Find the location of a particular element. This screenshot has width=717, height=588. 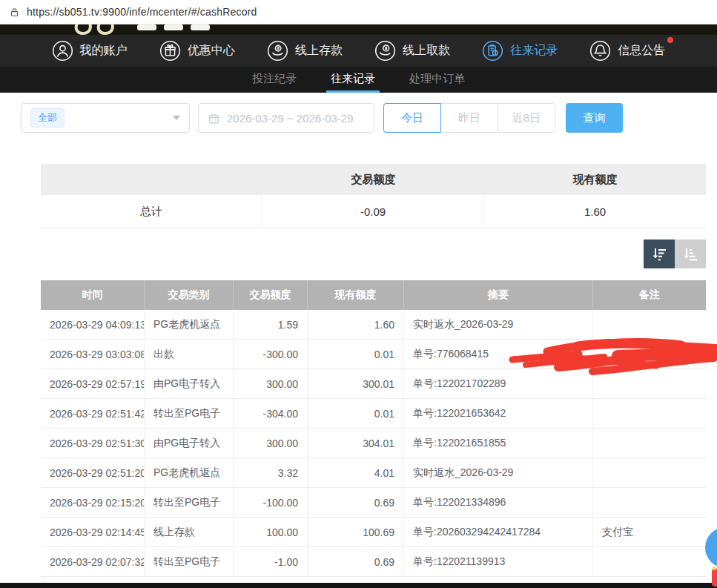

type-select: 全部 is located at coordinates (105, 118).